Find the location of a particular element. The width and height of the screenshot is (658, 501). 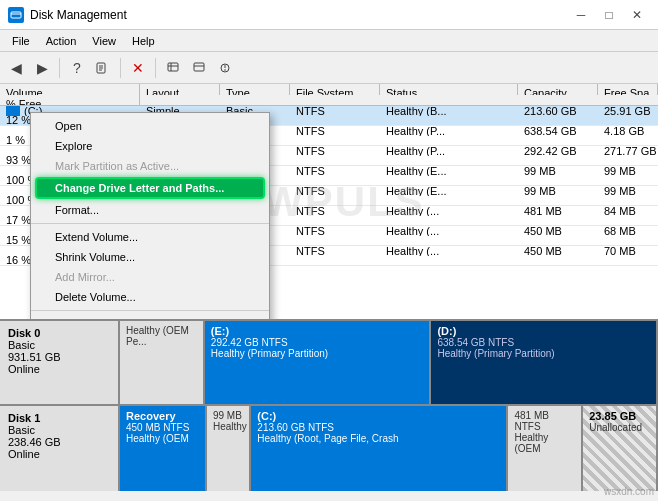

ctx-item: Properties is located at coordinates (150, 318).